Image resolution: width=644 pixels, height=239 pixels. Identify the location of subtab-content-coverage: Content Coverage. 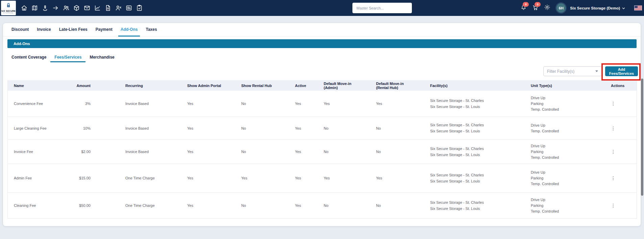
(29, 57).